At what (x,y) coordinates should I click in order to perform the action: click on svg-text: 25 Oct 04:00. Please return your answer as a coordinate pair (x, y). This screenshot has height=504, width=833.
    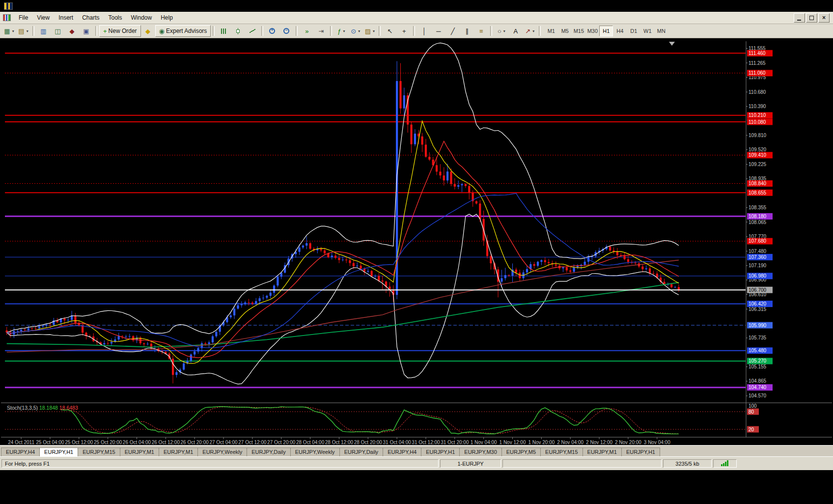
    Looking at the image, I should click on (50, 442).